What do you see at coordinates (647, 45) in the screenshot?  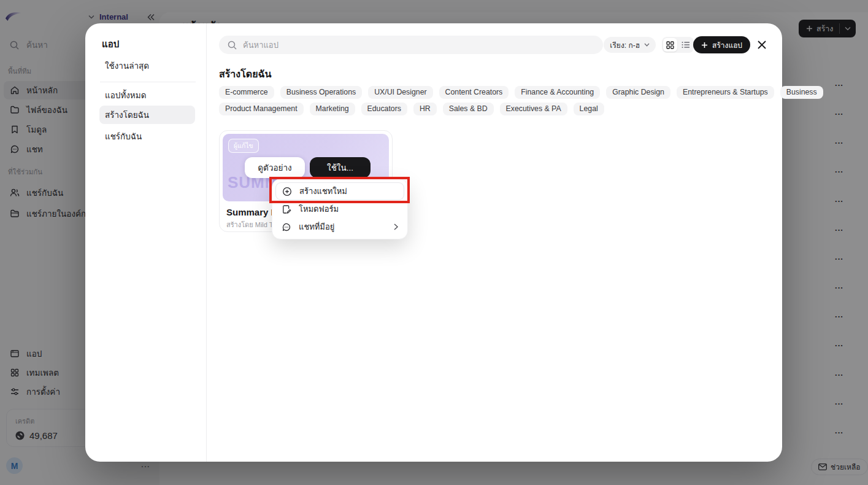 I see `chevron-down-icon` at bounding box center [647, 45].